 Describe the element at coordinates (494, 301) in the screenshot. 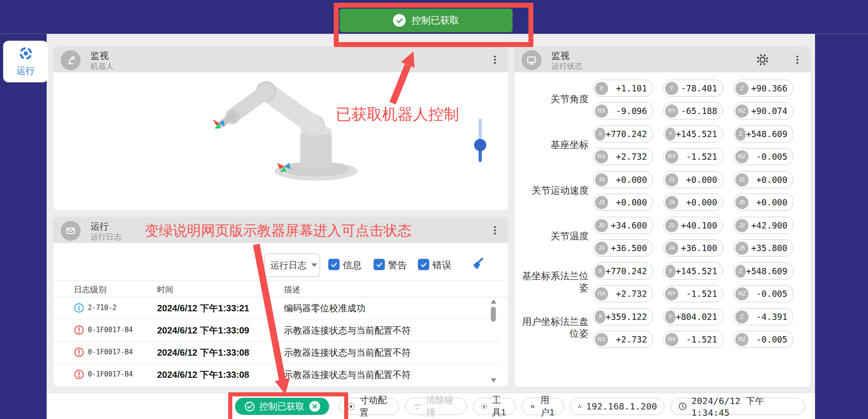

I see `scroll-up-arrow` at that location.